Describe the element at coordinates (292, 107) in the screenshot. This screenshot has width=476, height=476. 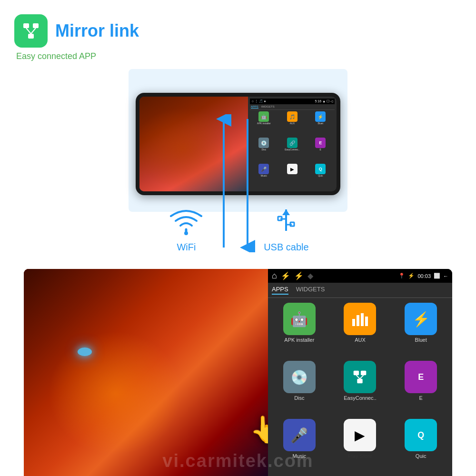
I see `phone-tabs: APPS WIDGETS` at that location.